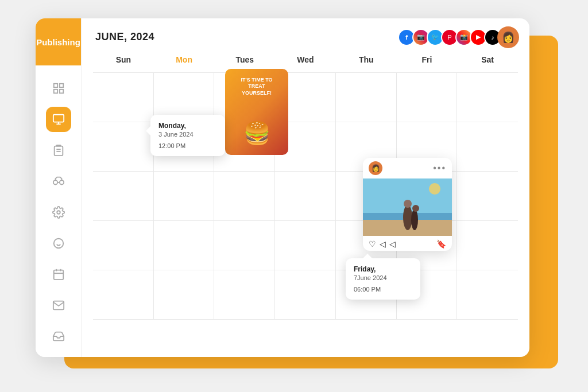  What do you see at coordinates (59, 243) in the screenshot?
I see `smiley-icon` at bounding box center [59, 243].